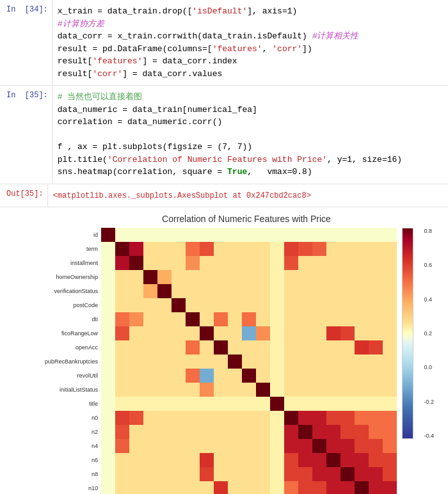 Image resolution: width=448 pixels, height=494 pixels. What do you see at coordinates (224, 196) in the screenshot?
I see `out-35: Out[35]: <matplotlib.axes._subplots.Axes…` at bounding box center [224, 196].